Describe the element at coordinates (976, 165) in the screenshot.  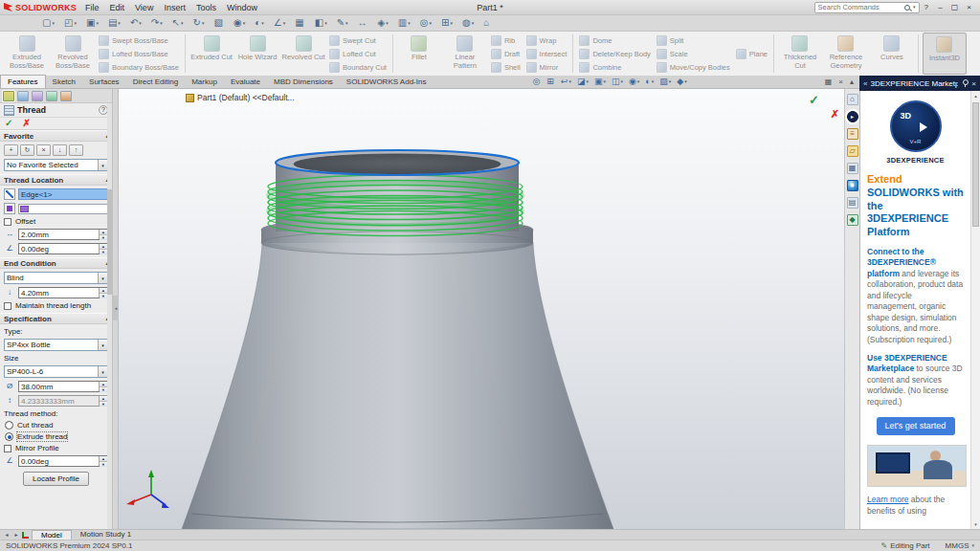
I see `scrollbar-thumb` at that location.